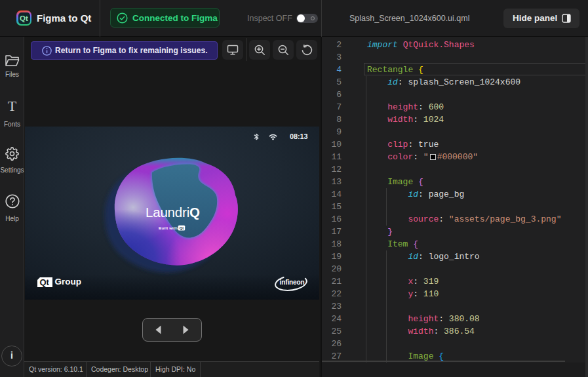 Image resolution: width=588 pixels, height=377 pixels. Describe the element at coordinates (299, 136) in the screenshot. I see `svg-text: 08:13` at that location.